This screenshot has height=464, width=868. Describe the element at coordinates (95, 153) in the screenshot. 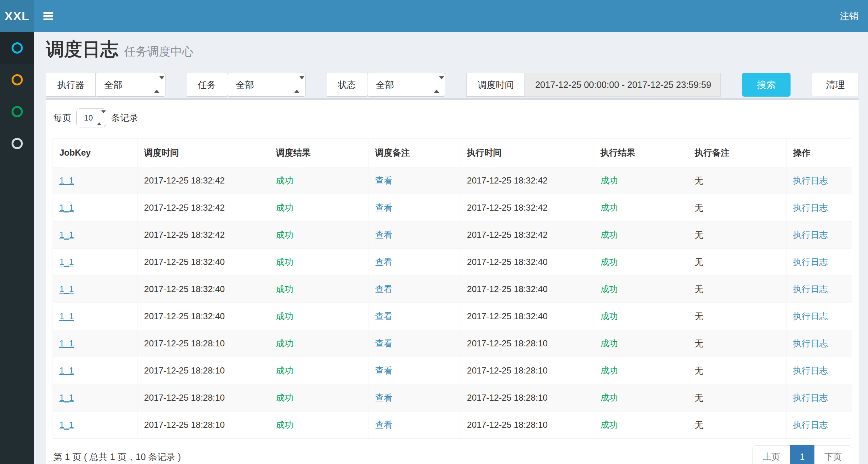

I see `column-header: JobKey` at that location.